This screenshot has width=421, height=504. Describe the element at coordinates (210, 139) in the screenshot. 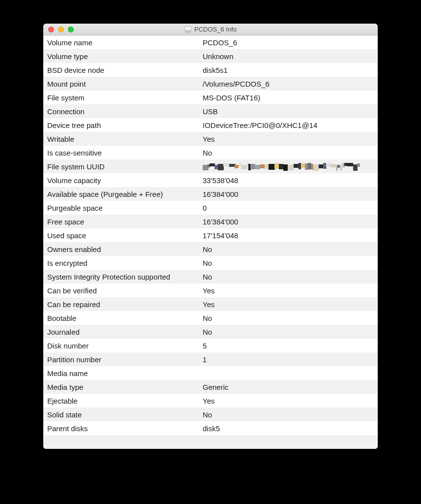

I see `table-row: WritableYes` at that location.